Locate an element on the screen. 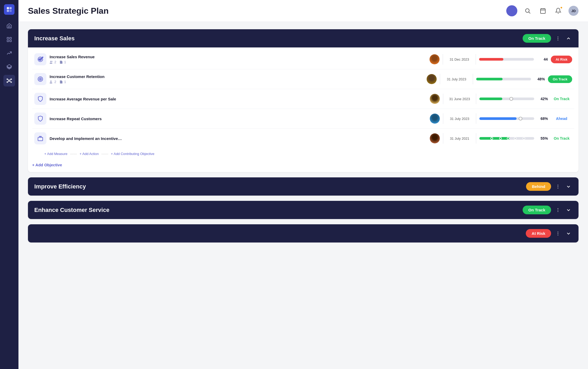  objective-name: Increase Average Revenue per Sale is located at coordinates (238, 99).